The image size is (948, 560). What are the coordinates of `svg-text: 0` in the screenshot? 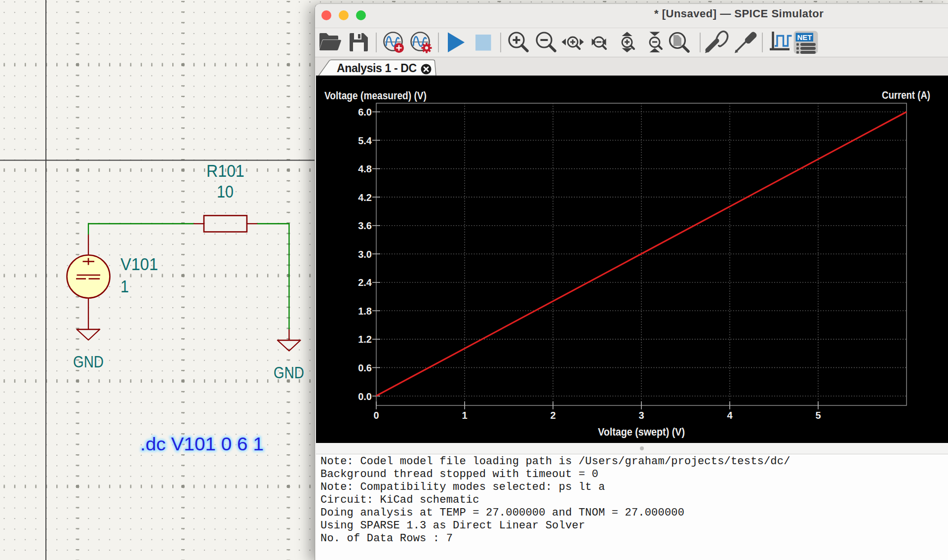 It's located at (376, 415).